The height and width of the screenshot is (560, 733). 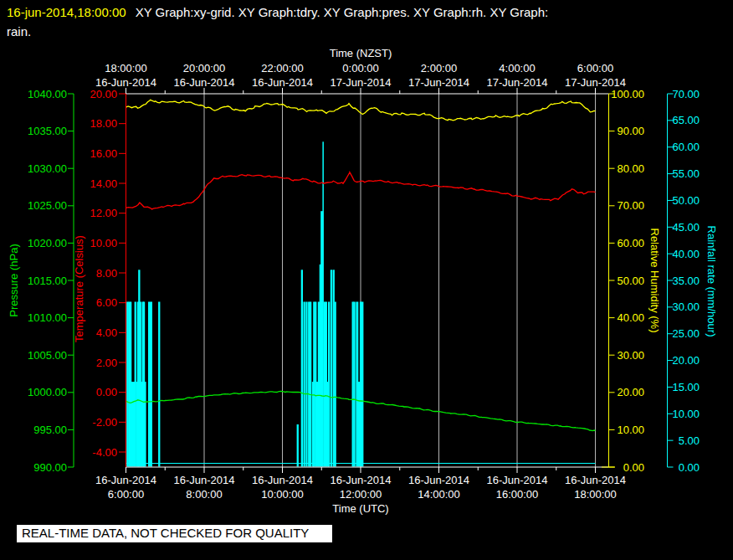 What do you see at coordinates (47, 355) in the screenshot?
I see `pressure-tick-label: 1005.00` at bounding box center [47, 355].